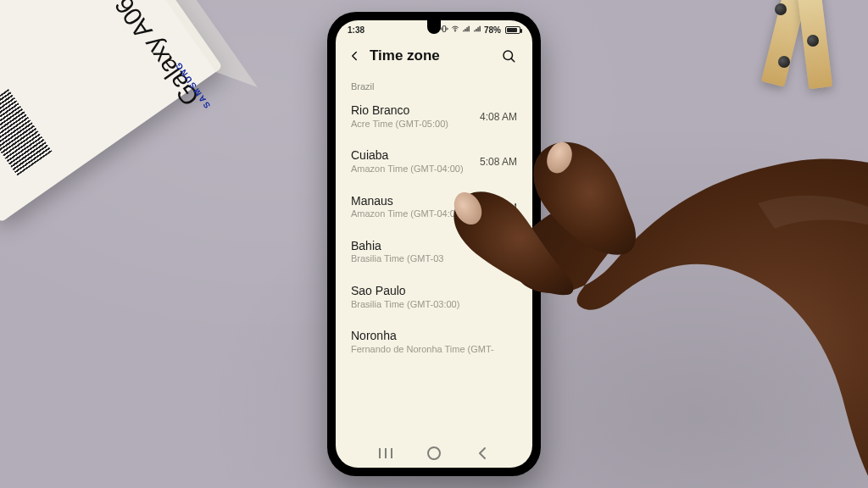  I want to click on back-button, so click(354, 56).